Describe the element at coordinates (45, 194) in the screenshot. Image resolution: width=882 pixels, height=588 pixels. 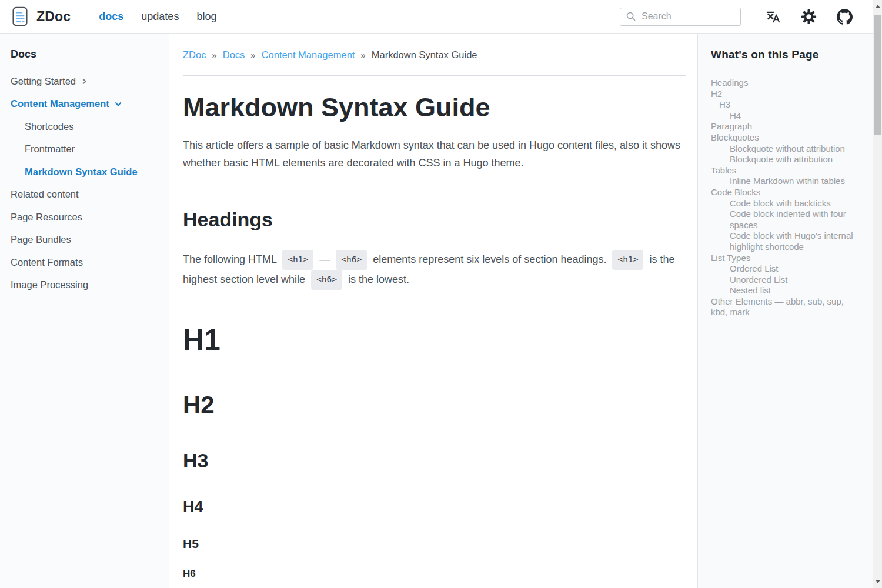
I see `sidebar-item-label: Related content` at that location.